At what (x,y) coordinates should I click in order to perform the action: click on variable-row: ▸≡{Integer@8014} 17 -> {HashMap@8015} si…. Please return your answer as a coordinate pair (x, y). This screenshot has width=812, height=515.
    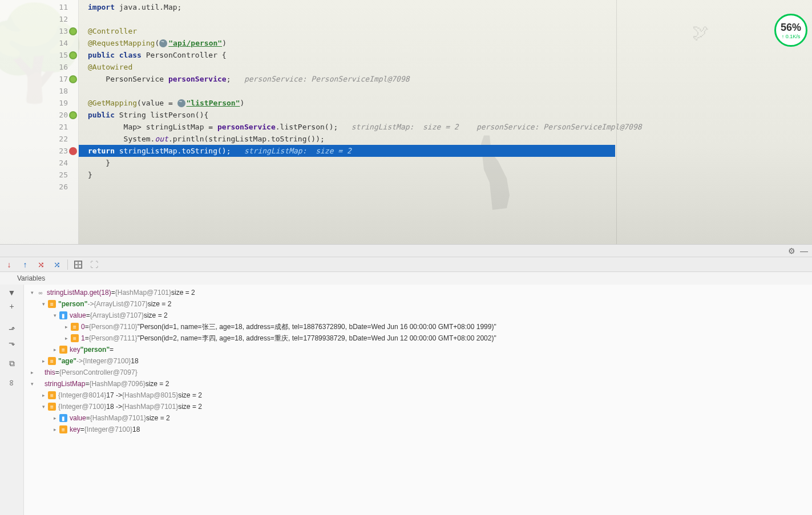
    Looking at the image, I should click on (418, 395).